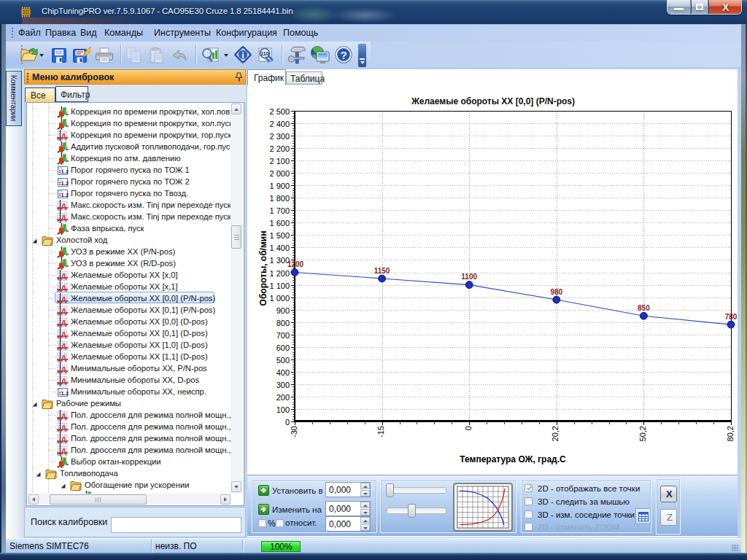 Image resolution: width=747 pixels, height=560 pixels. Describe the element at coordinates (279, 124) in the screenshot. I see `svg-text: 2 400` at that location.